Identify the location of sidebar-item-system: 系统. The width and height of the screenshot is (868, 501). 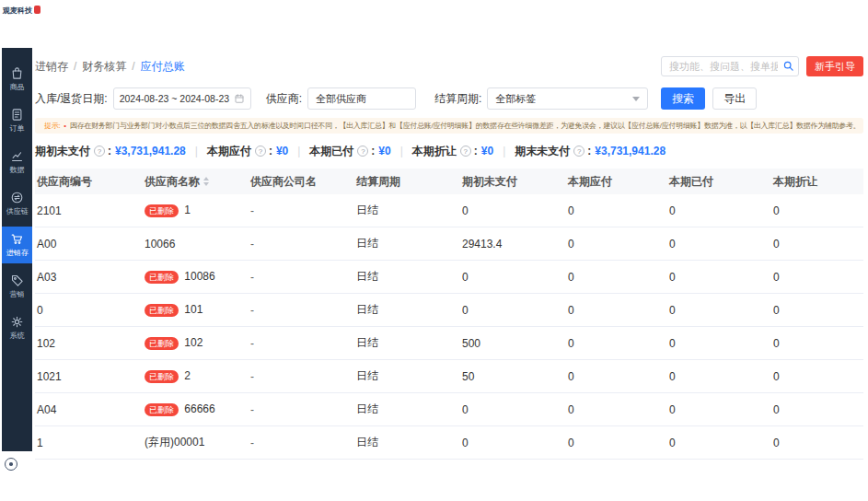
(17, 328).